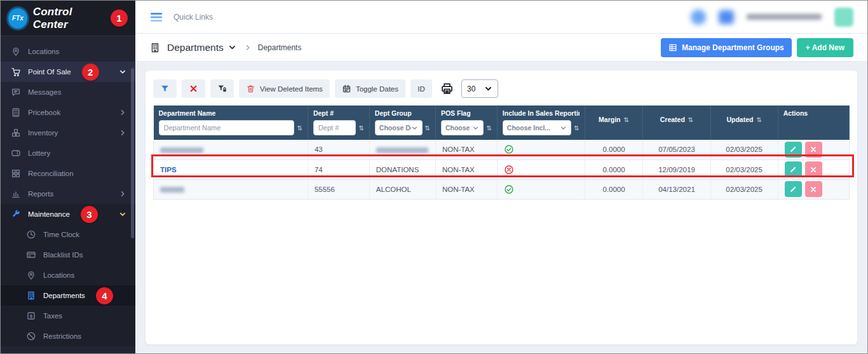 The width and height of the screenshot is (868, 354). I want to click on column-header-dept: Dept #⇅, so click(338, 123).